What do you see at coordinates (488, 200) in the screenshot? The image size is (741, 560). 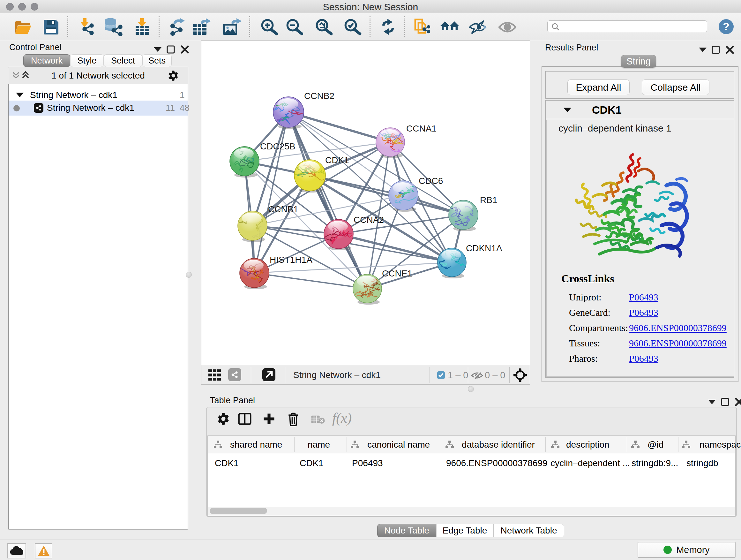 I see `svg-text: RB1` at bounding box center [488, 200].